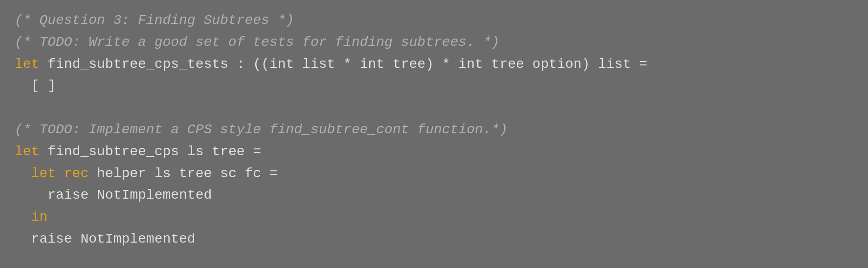  What do you see at coordinates (150, 152) in the screenshot?
I see `code-text: find_subtree_cps ls tree =` at bounding box center [150, 152].